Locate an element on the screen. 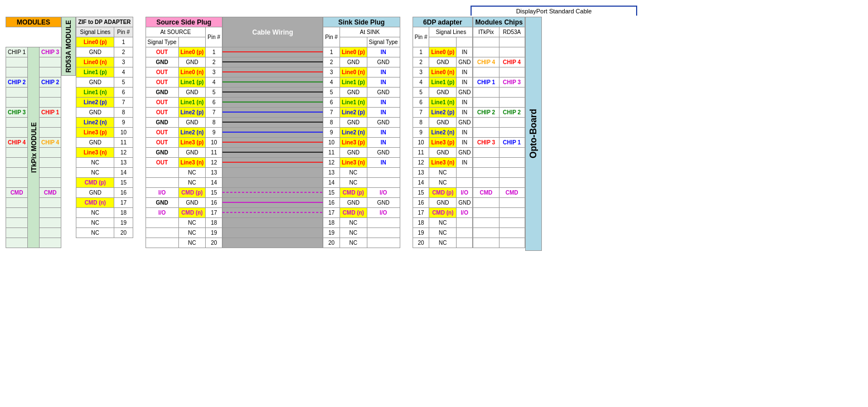  adp-sig: Line2 (n) is located at coordinates (443, 133).